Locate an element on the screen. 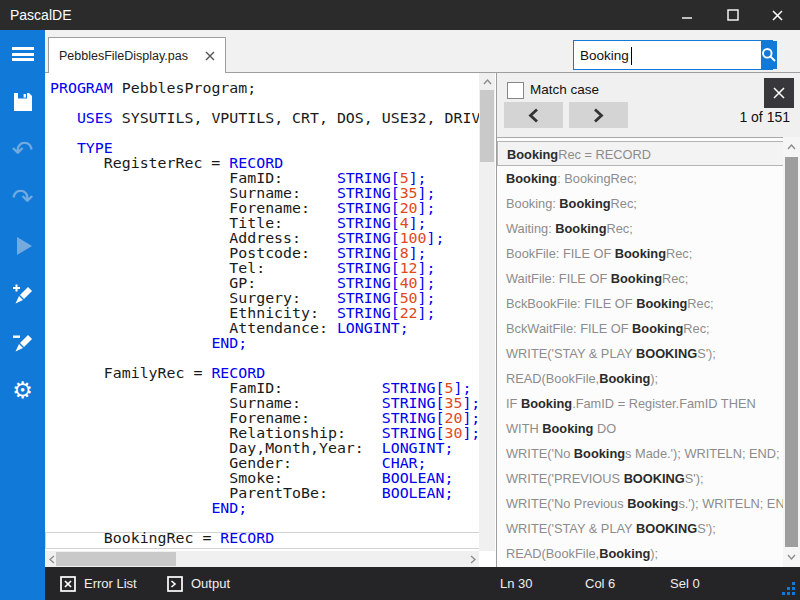 Image resolution: width=800 pixels, height=600 pixels. chevron-left-icon is located at coordinates (534, 116).